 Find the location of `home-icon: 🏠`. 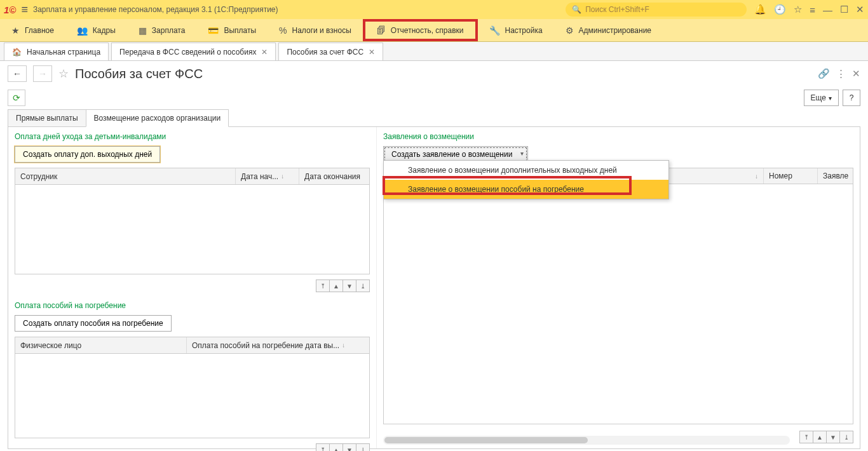

home-icon: 🏠 is located at coordinates (17, 52).